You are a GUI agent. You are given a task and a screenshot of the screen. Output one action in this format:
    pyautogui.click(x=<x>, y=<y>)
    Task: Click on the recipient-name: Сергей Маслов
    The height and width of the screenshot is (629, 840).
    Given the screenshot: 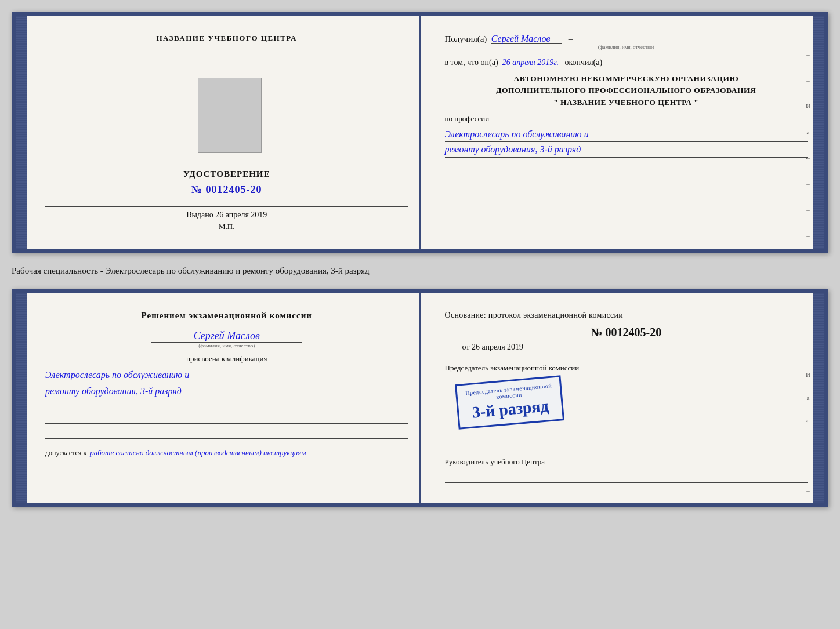 What is the action you would take?
    pyautogui.click(x=527, y=39)
    